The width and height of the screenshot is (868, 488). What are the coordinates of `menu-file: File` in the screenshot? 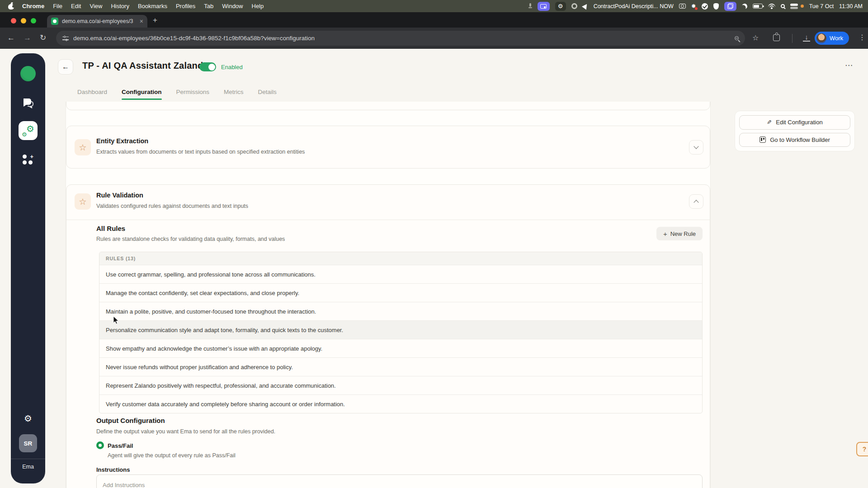 It's located at (58, 6).